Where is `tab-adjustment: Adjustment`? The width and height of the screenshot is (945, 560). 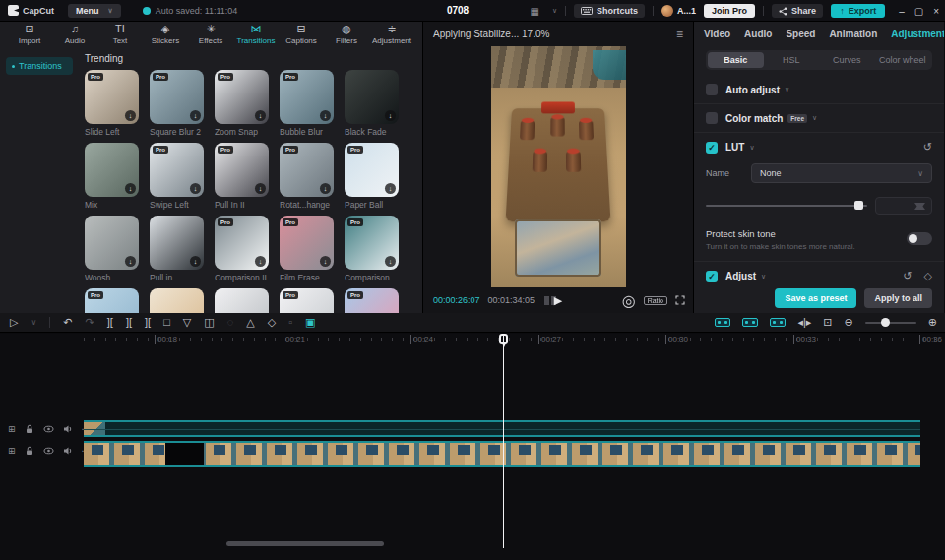 tab-adjustment: Adjustment is located at coordinates (917, 33).